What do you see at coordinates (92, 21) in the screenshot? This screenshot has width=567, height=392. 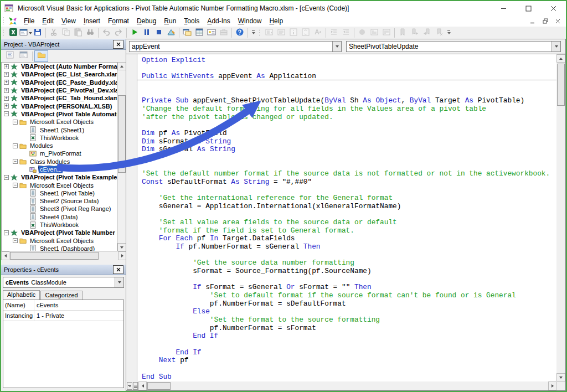 I see `menu-insert: Insert` at bounding box center [92, 21].